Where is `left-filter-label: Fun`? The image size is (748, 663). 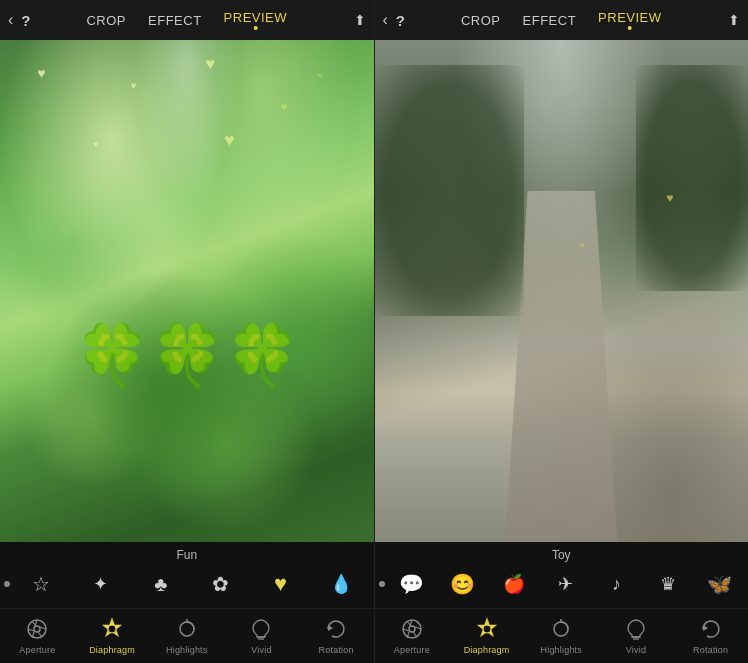 left-filter-label: Fun is located at coordinates (187, 554).